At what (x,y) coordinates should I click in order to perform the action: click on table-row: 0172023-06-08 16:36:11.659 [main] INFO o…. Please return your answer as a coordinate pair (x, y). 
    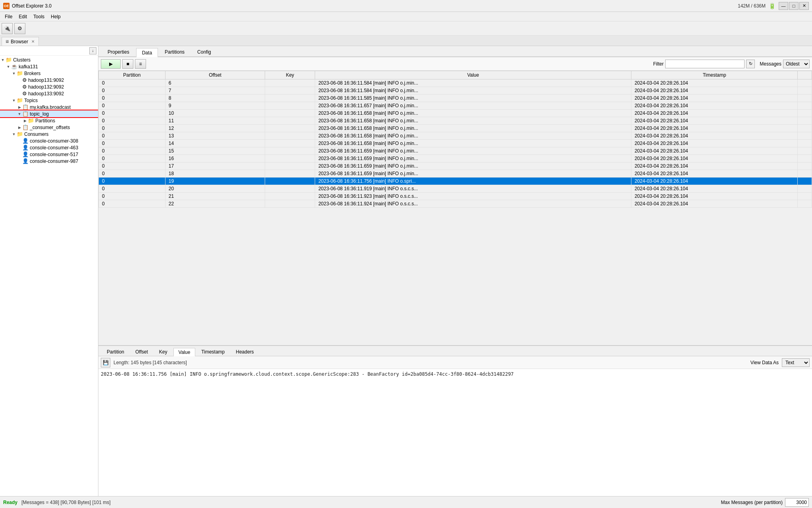
    Looking at the image, I should click on (456, 166).